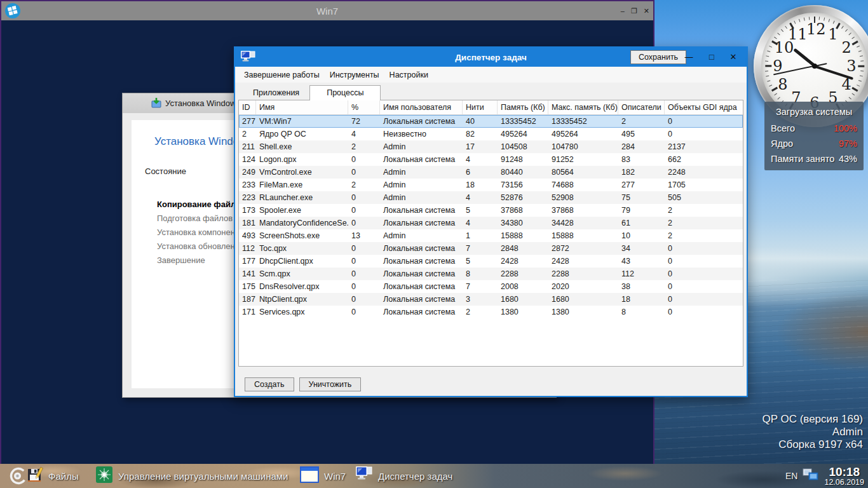 The image size is (868, 488). What do you see at coordinates (642, 210) in the screenshot?
I see `table-cell: 79` at bounding box center [642, 210].